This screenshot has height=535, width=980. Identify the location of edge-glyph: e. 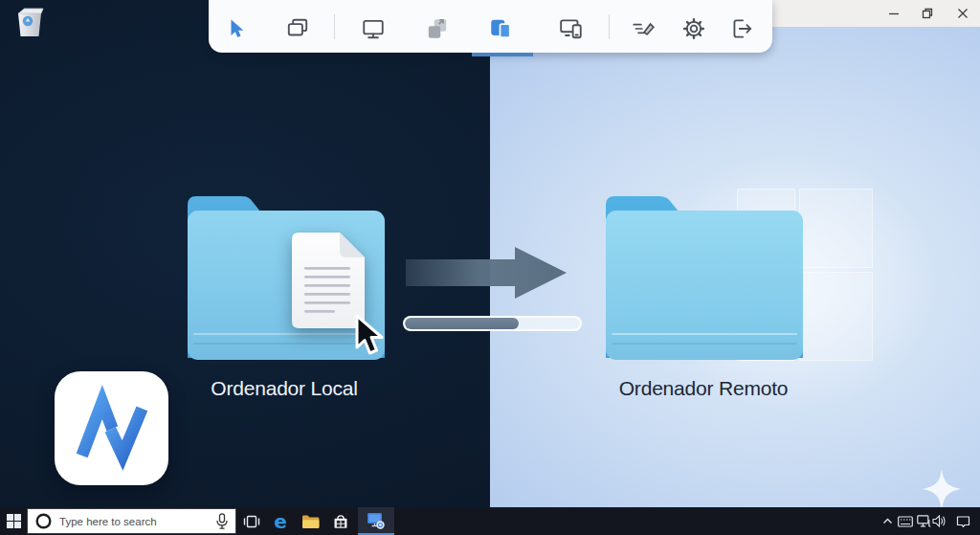
(280, 522).